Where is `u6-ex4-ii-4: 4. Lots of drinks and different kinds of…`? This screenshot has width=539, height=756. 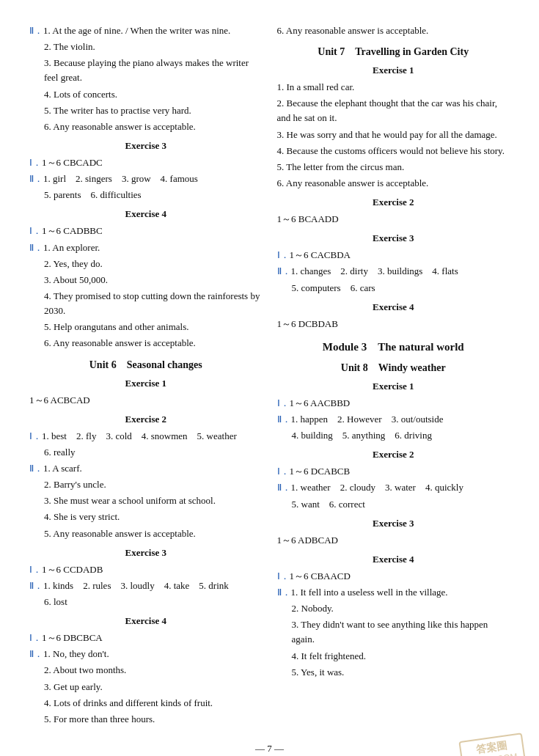
u6-ex4-ii-4: 4. Lots of drinks and different kinds of… is located at coordinates (146, 703).